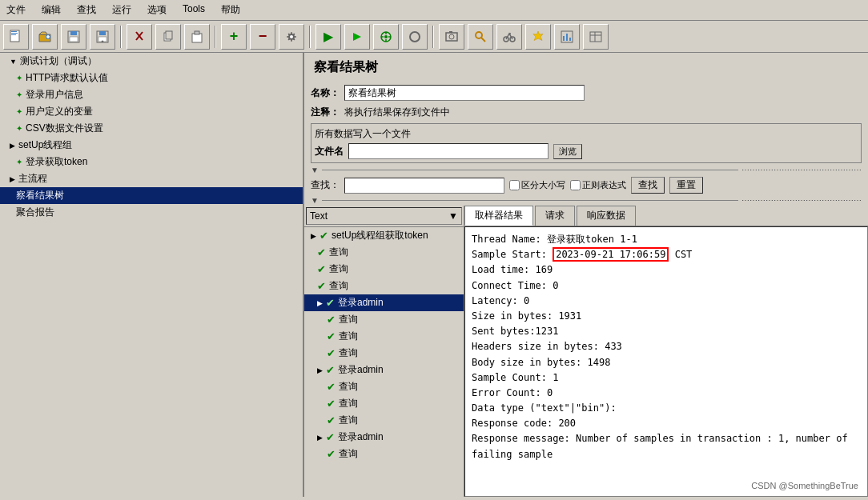 This screenshot has width=868, height=500. I want to click on toolbar-cut, so click(139, 37).